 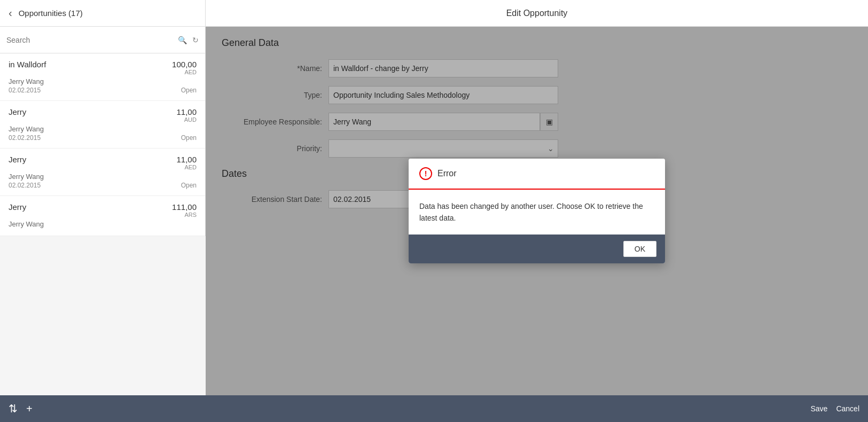 What do you see at coordinates (183, 40) in the screenshot?
I see `search-icon: 🔍` at bounding box center [183, 40].